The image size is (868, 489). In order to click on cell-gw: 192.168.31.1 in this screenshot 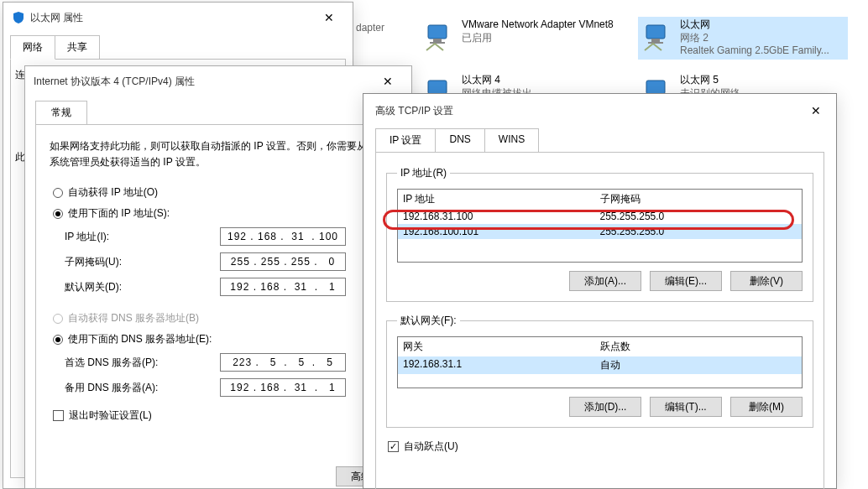, I will do `click(502, 366)`.